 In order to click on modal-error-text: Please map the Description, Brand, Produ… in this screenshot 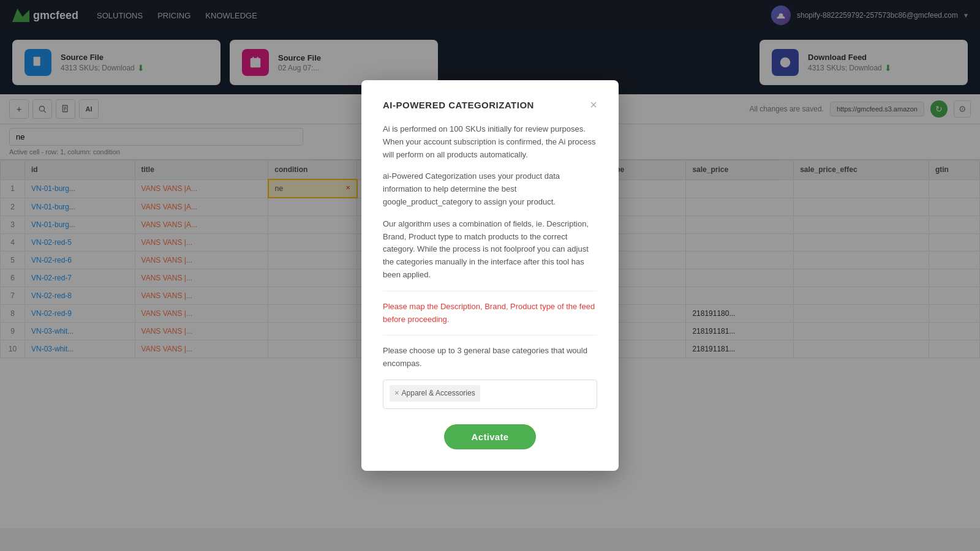, I will do `click(490, 313)`.